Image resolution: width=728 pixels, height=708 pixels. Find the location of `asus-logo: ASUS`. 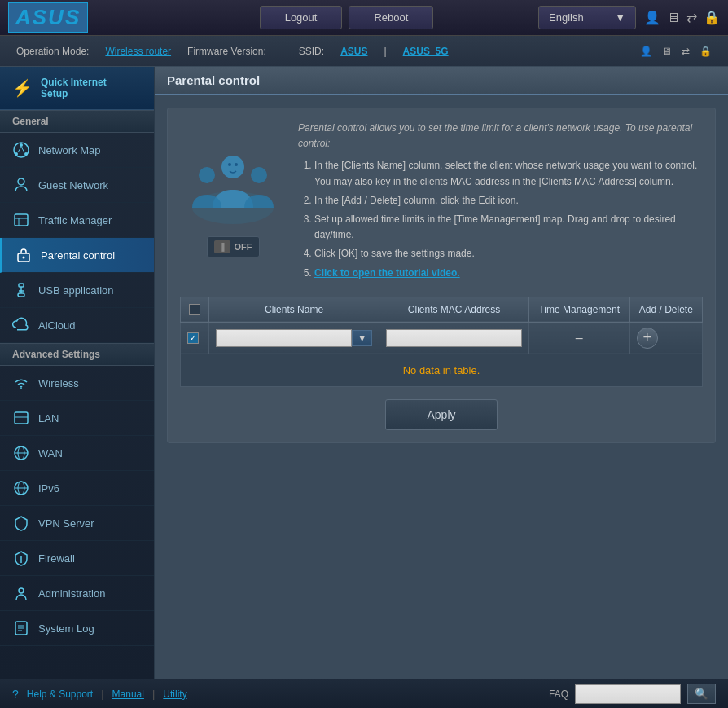

asus-logo: ASUS is located at coordinates (48, 18).